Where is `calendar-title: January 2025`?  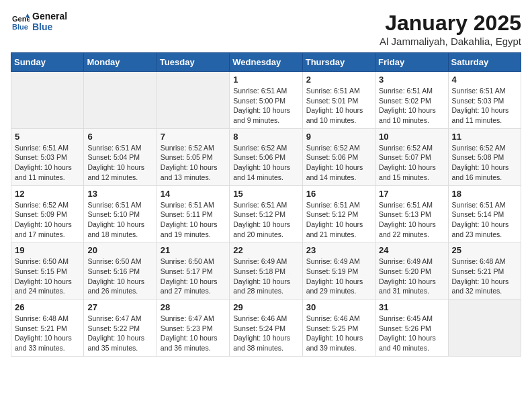 calendar-title: January 2025 is located at coordinates (450, 23).